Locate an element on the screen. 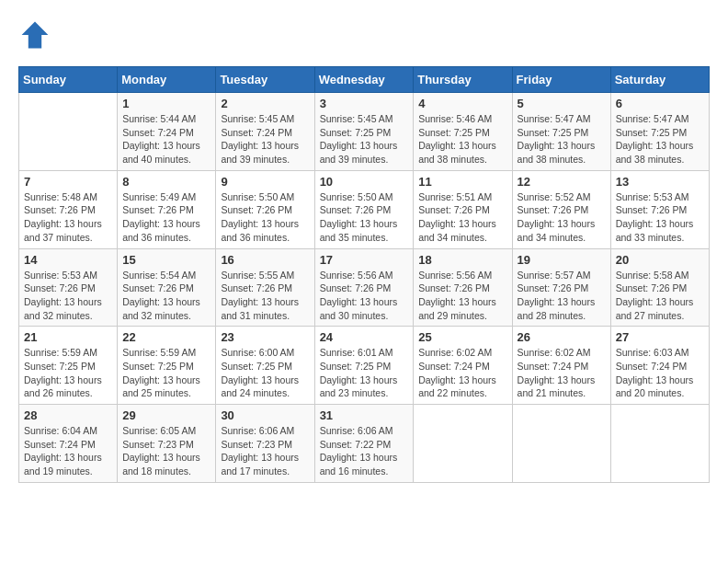 The image size is (728, 563). day-number: 28 is located at coordinates (68, 416).